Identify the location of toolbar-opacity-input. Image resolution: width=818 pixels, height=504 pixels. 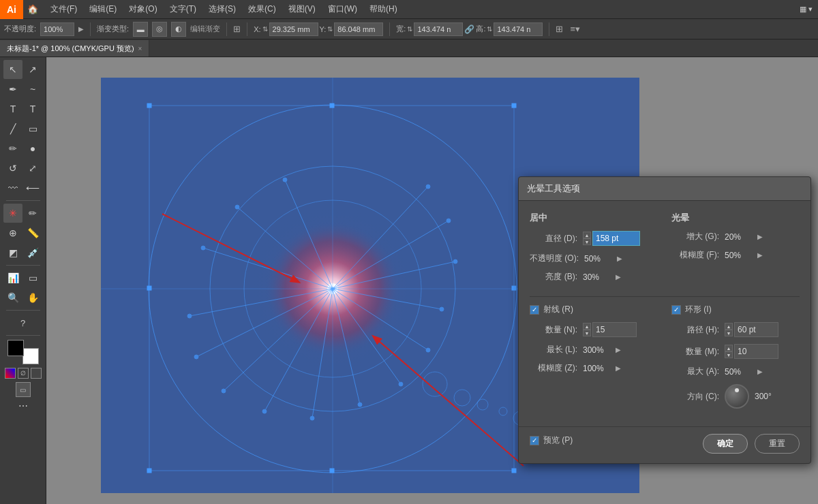
(57, 29).